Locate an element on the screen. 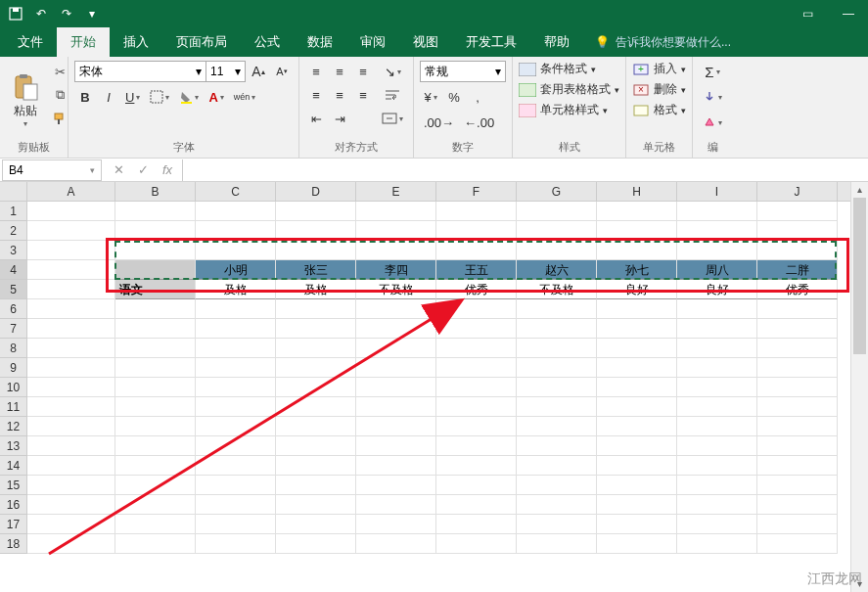 The width and height of the screenshot is (868, 592). cell-D12 is located at coordinates (316, 427).